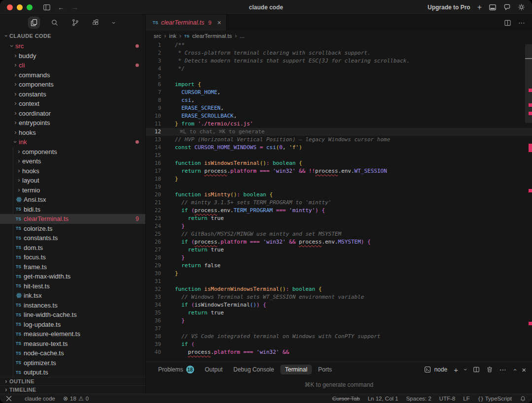 The image size is (532, 403). I want to click on cursor-position-status: Ln 12, Col 1, so click(383, 399).